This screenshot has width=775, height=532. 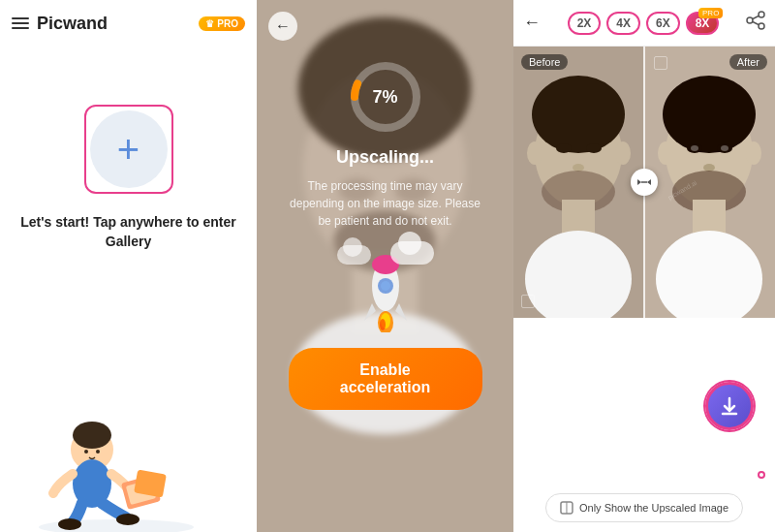 I want to click on share-icon, so click(x=756, y=20).